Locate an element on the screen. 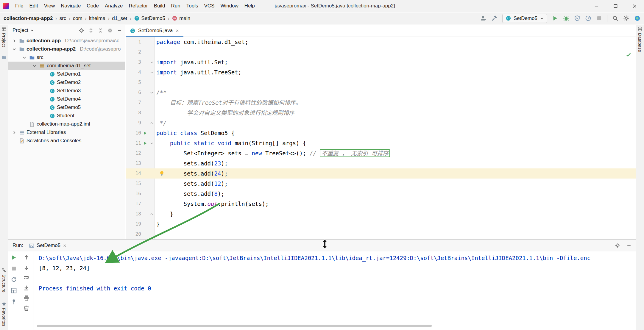 This screenshot has width=644, height=330. menu-run: Run is located at coordinates (176, 6).